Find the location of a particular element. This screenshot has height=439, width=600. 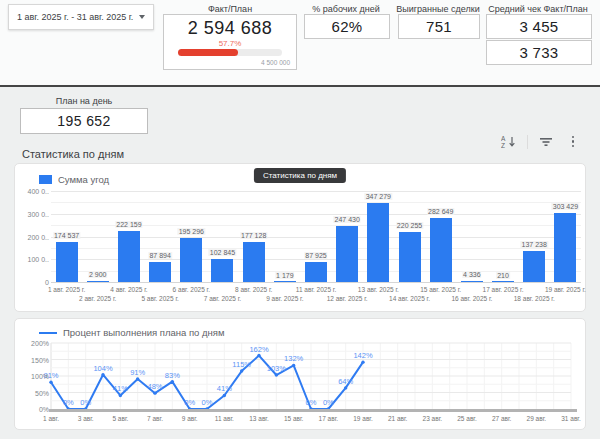

x-tick-label: 2 авг. 2025 г. is located at coordinates (98, 298).